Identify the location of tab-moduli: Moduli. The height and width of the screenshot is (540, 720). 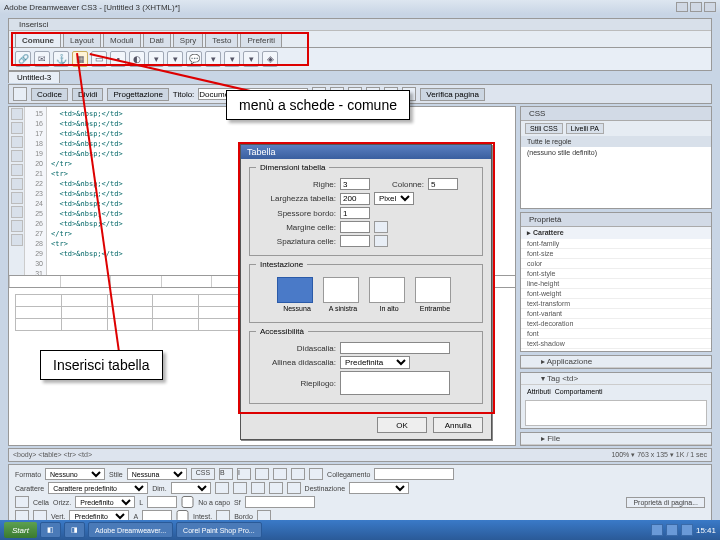
(122, 40).